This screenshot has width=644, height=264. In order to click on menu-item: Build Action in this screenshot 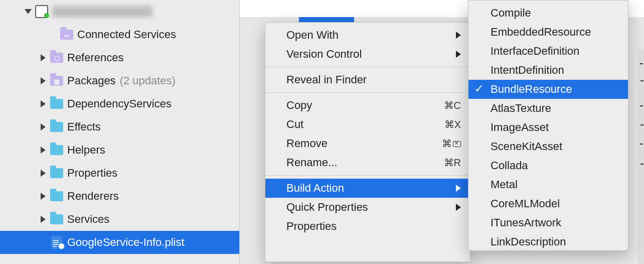, I will do `click(368, 188)`.